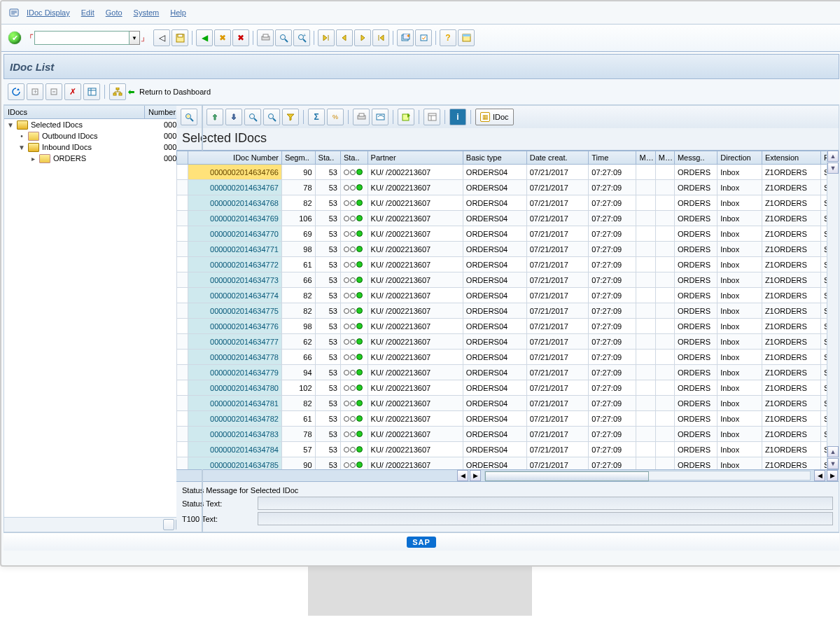 This screenshot has height=622, width=840. I want to click on table-row: 00000020146347748253KU/ /2002213607ORDER…, so click(508, 296).